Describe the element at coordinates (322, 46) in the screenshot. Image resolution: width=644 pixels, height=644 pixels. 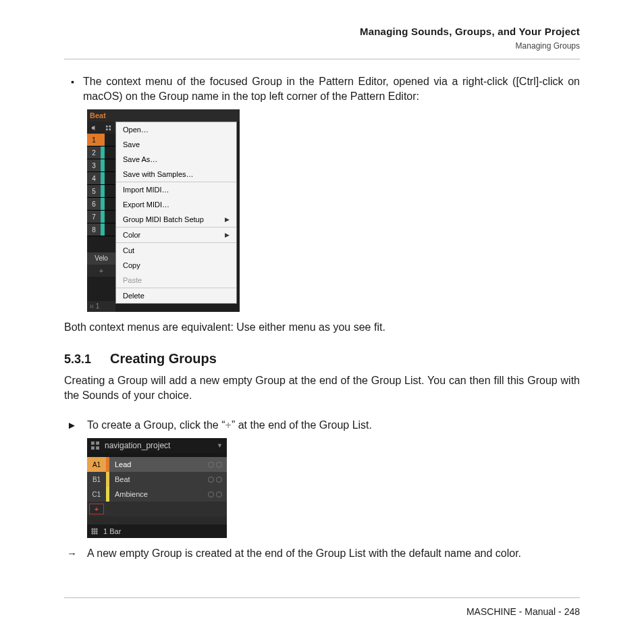
I see `header-subtitle: Managing Groups` at that location.